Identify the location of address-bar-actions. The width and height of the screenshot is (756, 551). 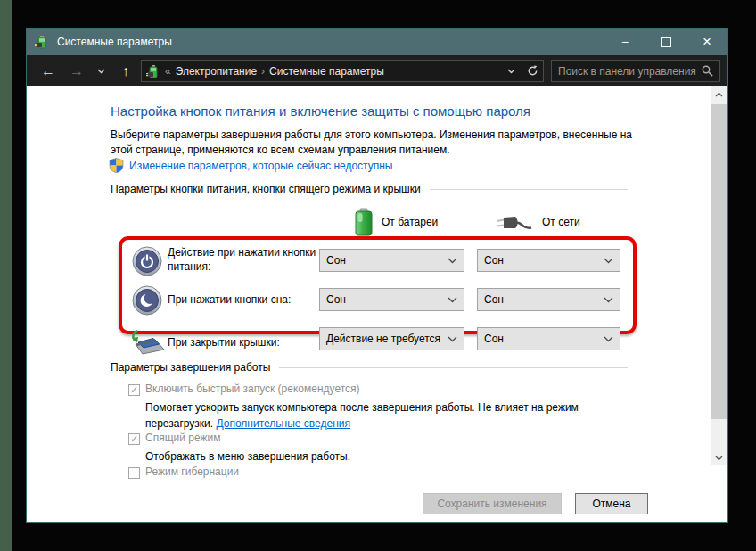
(522, 71).